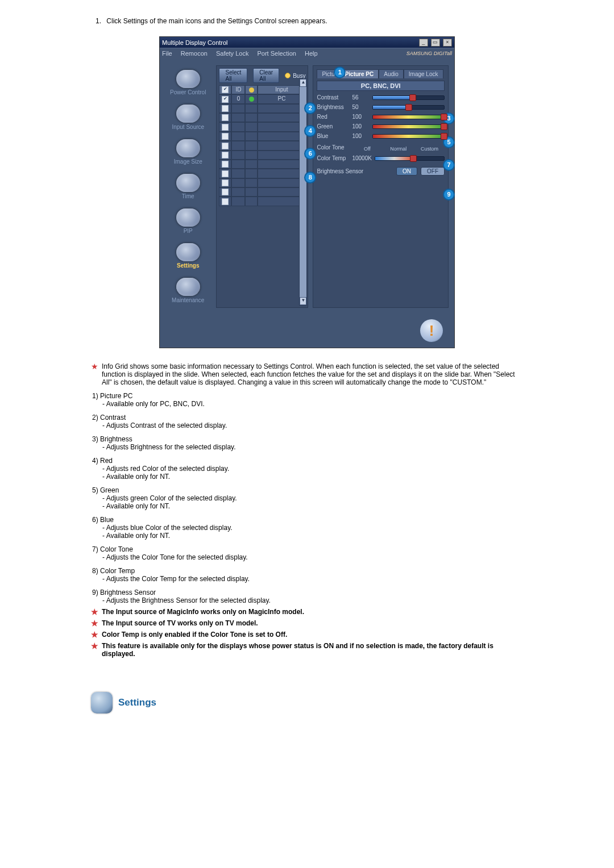  Describe the element at coordinates (225, 99) in the screenshot. I see `row-checkbox` at that location.